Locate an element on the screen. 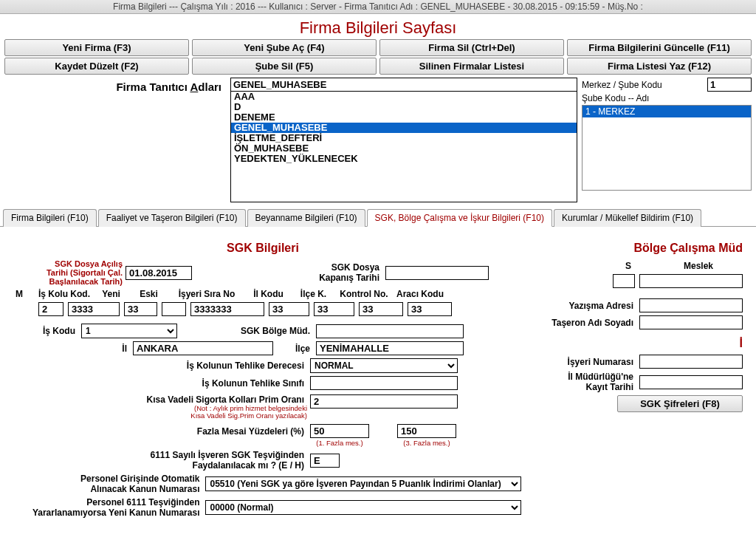 The height and width of the screenshot is (540, 756). hdr-ilcek: İlçe K. is located at coordinates (313, 294).